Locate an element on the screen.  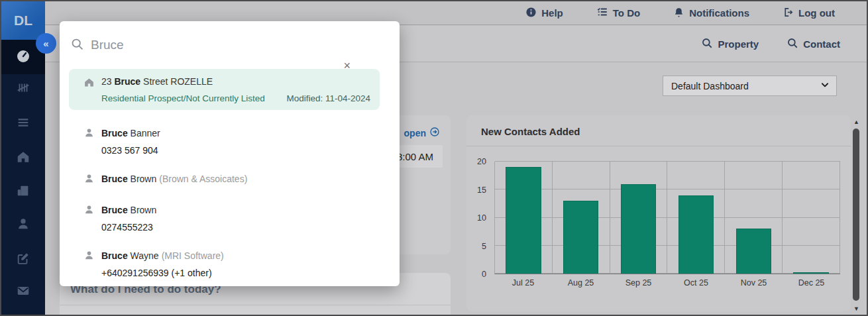
app-logo: DL is located at coordinates (23, 21).